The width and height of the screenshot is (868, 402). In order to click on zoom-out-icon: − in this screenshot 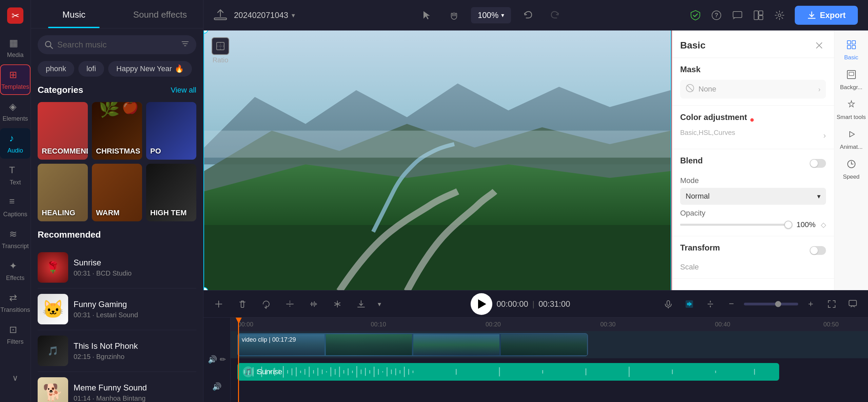, I will do `click(731, 304)`.